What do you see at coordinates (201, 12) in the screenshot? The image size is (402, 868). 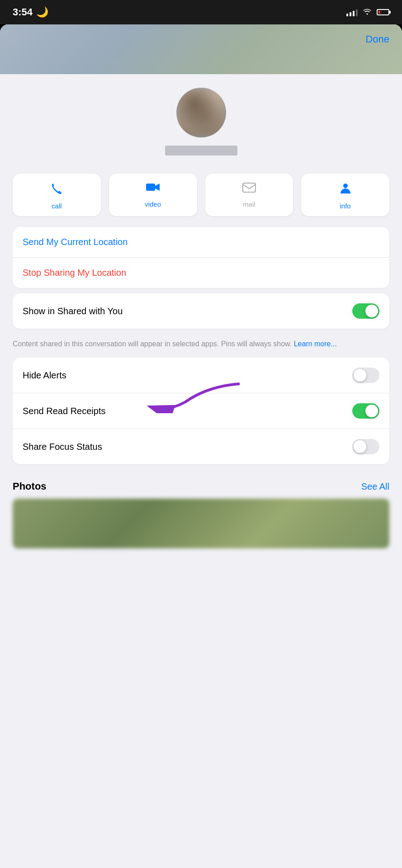 I see `status-bar: 3:54 🌙` at bounding box center [201, 12].